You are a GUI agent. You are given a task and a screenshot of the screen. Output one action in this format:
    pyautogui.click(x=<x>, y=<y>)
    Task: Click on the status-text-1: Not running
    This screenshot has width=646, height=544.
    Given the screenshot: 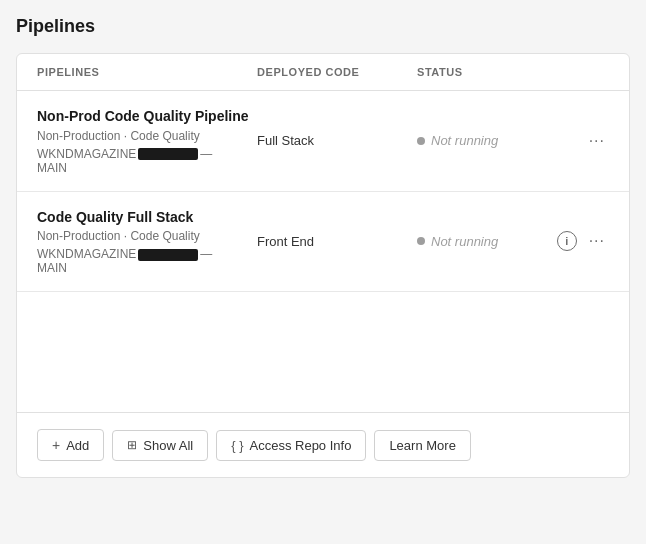 What is the action you would take?
    pyautogui.click(x=464, y=140)
    